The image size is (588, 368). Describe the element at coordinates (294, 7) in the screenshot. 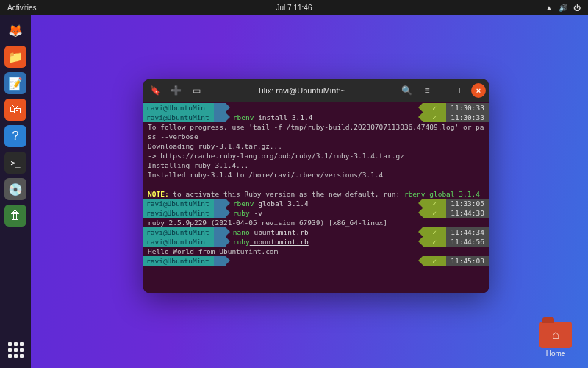

I see `top-bar: Activities Jul 7 11:46 ▲ 🔊 ⏻` at that location.